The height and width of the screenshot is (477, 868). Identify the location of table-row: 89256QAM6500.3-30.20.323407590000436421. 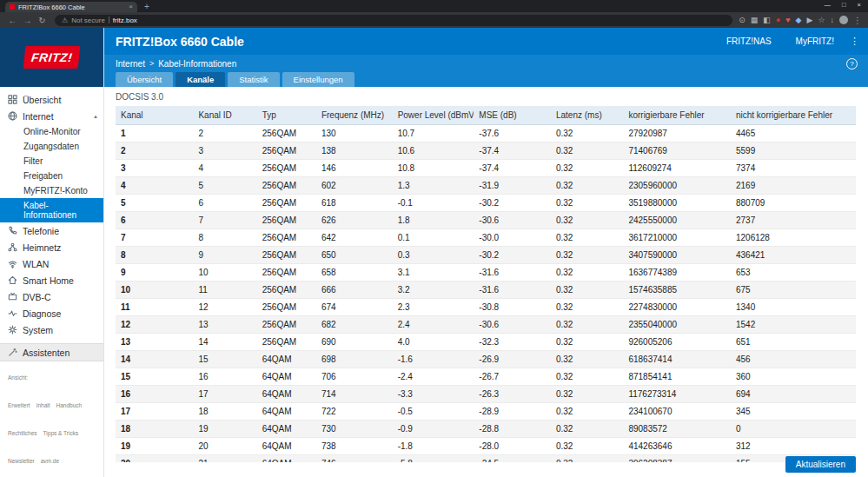
(486, 255).